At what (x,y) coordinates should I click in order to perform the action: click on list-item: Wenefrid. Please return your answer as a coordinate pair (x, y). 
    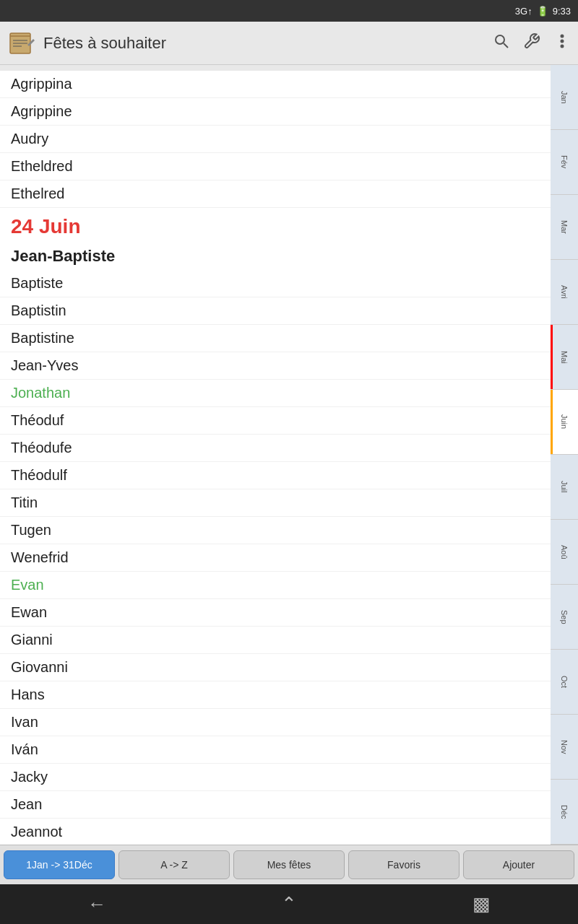
    Looking at the image, I should click on (275, 558).